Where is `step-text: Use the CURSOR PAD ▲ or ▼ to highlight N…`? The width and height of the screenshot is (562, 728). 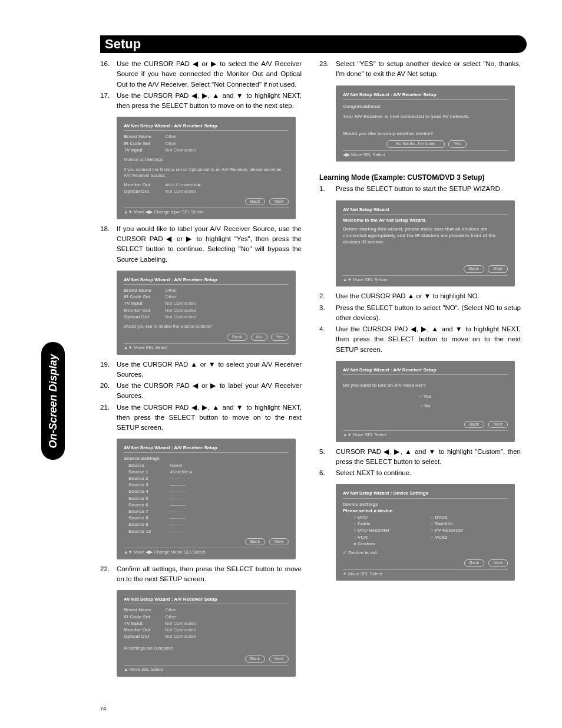
step-text: Use the CURSOR PAD ▲ or ▼ to highlight N… is located at coordinates (428, 296).